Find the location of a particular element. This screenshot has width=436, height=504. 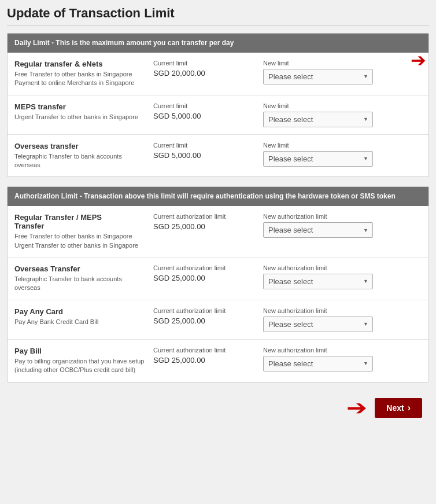

new-limit-select-regular: Please select is located at coordinates (318, 76).